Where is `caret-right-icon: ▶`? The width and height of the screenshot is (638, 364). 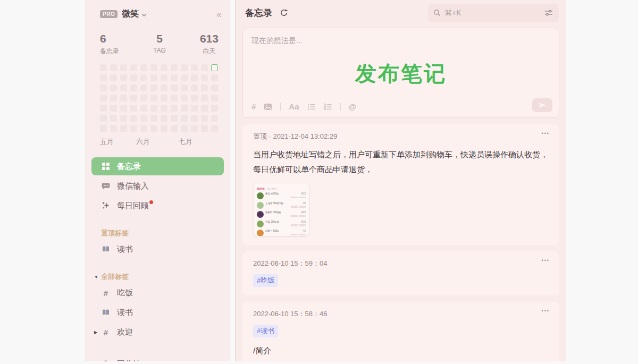
caret-right-icon: ▶ is located at coordinates (96, 333).